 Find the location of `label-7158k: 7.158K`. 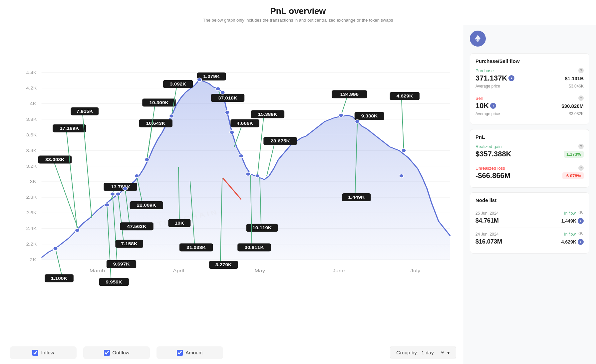

label-7158k: 7.158K is located at coordinates (130, 244).